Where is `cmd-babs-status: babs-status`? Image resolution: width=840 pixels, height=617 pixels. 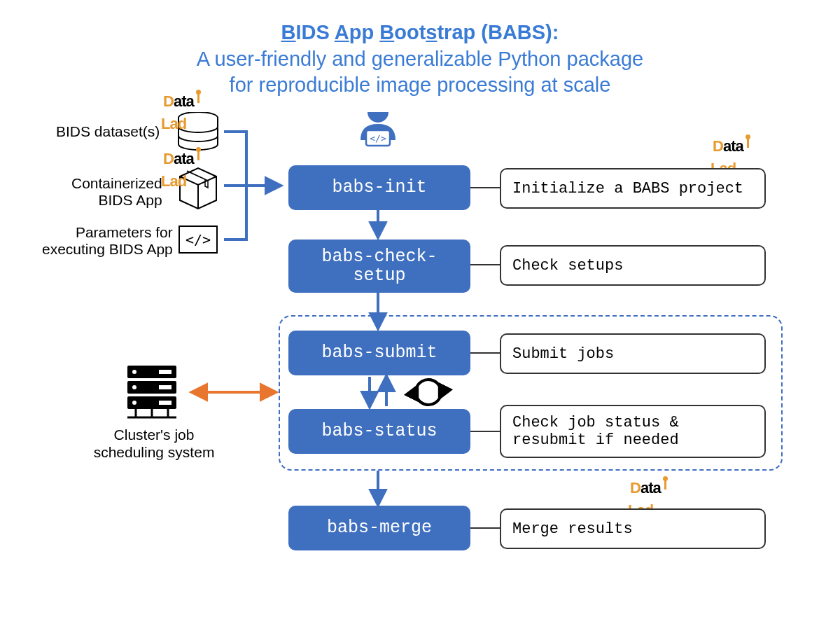 cmd-babs-status: babs-status is located at coordinates (379, 431).